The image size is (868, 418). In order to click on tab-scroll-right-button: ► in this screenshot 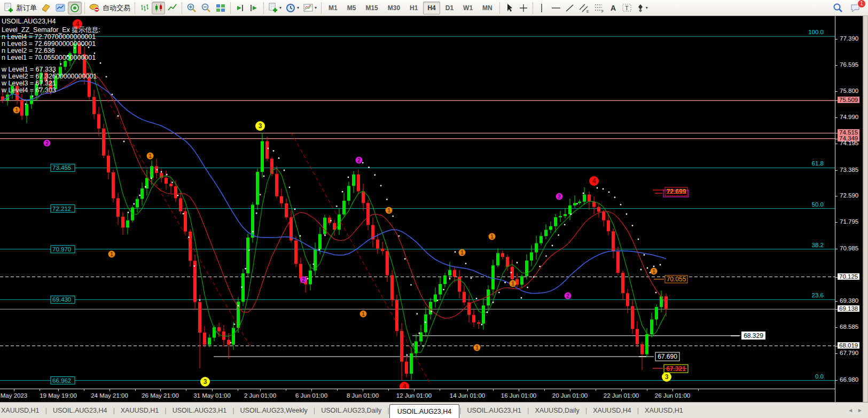, I will do `click(860, 410)`.